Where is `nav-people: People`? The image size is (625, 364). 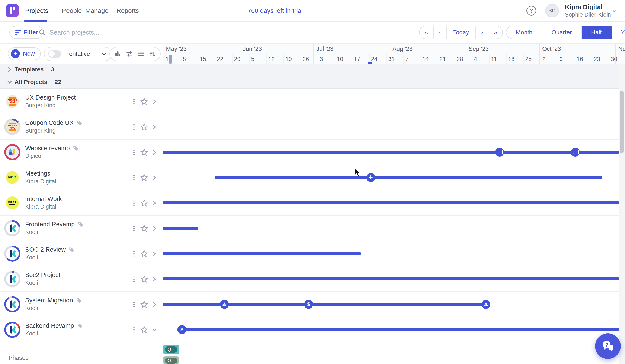
nav-people: People is located at coordinates (72, 10).